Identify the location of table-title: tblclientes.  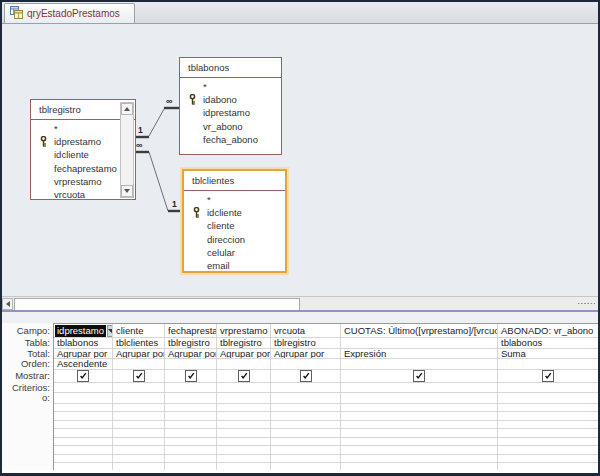
(234, 181).